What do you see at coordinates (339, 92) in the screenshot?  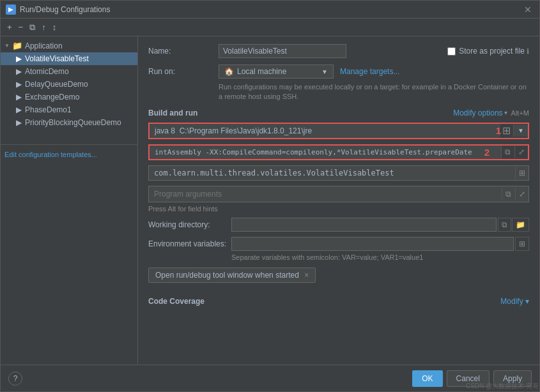 I see `run-on-description: Run configurations may be executed local…` at bounding box center [339, 92].